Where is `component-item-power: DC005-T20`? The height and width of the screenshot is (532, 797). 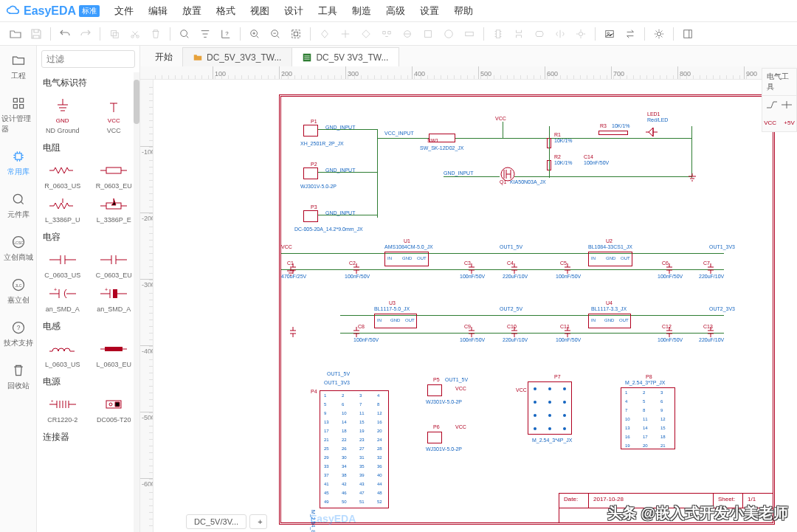
component-item-power: DC005-T20 is located at coordinates (114, 410).